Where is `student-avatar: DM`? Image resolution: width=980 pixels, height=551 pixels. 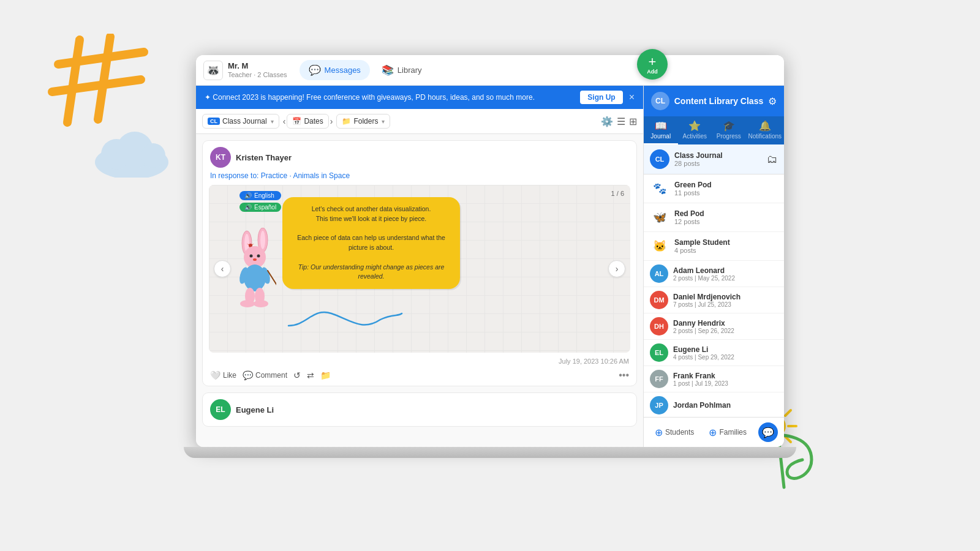
student-avatar: DM is located at coordinates (659, 300).